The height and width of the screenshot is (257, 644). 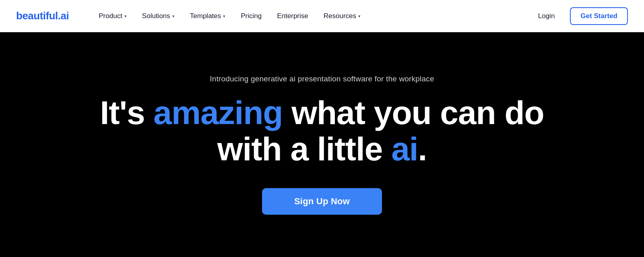 What do you see at coordinates (580, 16) in the screenshot?
I see `nav-right: Login Get Started` at bounding box center [580, 16].